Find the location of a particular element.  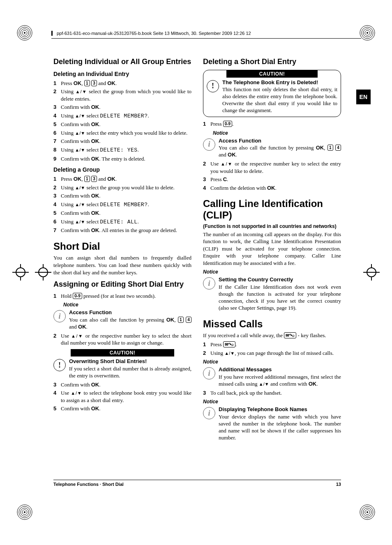

callout-overwrite: ! Overwriting Short Dial Entries! If you… is located at coordinates (122, 369).